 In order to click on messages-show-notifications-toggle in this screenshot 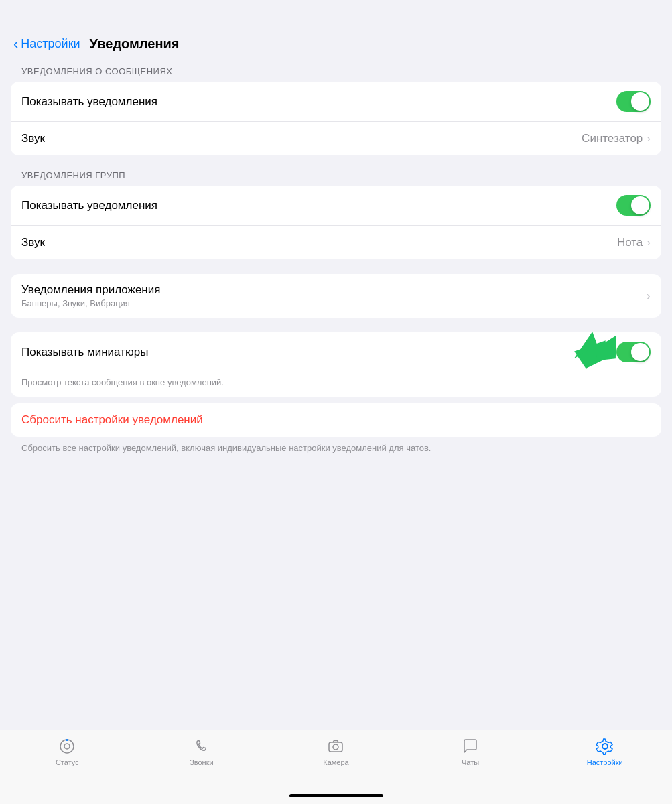, I will do `click(634, 102)`.